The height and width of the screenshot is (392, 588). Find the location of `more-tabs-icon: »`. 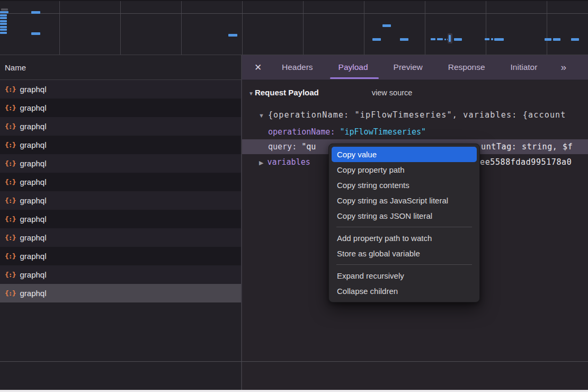

more-tabs-icon: » is located at coordinates (564, 67).